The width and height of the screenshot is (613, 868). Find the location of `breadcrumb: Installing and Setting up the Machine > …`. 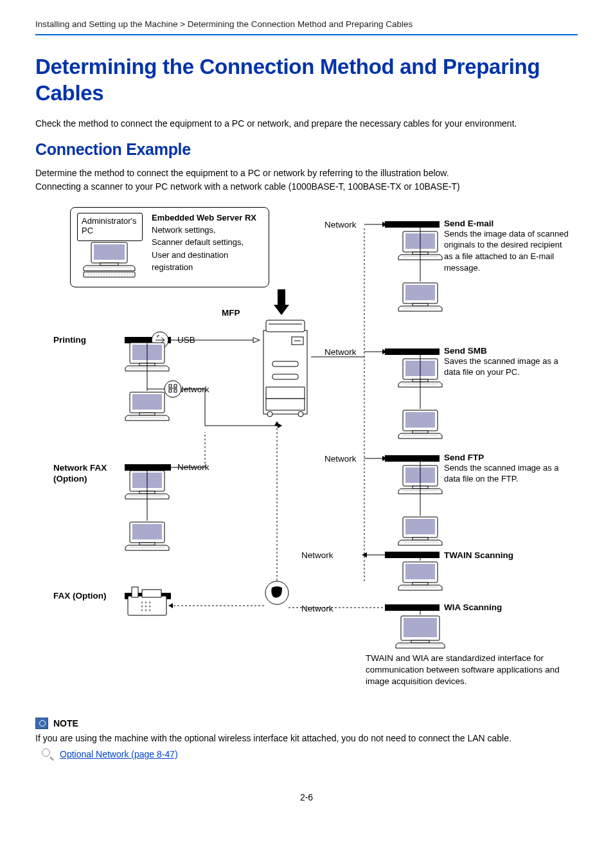

breadcrumb: Installing and Setting up the Machine > … is located at coordinates (306, 27).